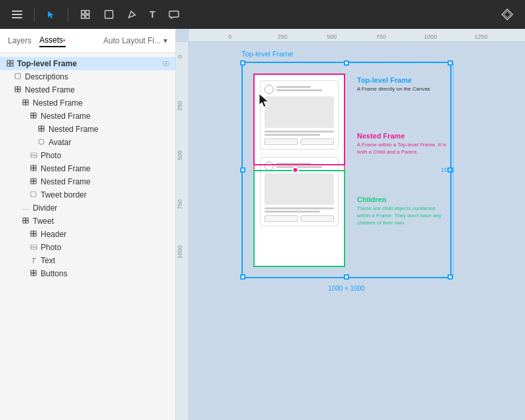  Describe the element at coordinates (51, 14) in the screenshot. I see `move-tool` at that location.